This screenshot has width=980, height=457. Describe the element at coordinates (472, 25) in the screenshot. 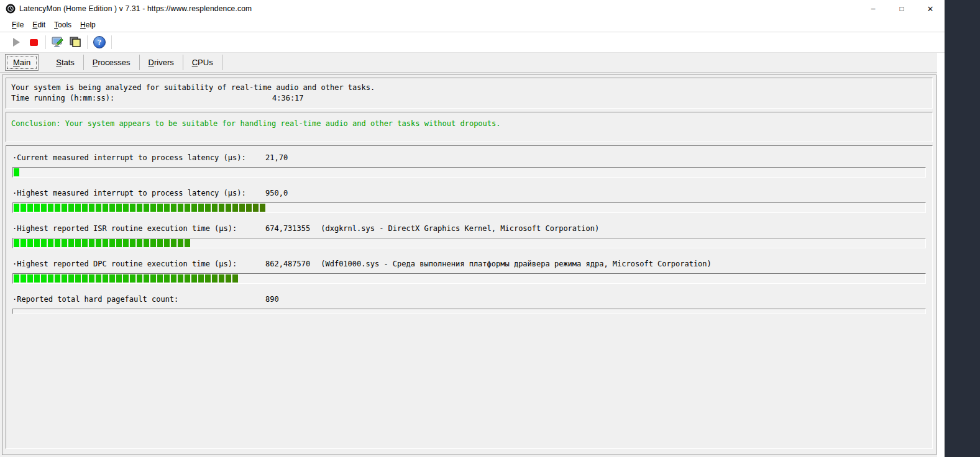

I see `menu-bar: FileEditToolsHelp` at that location.